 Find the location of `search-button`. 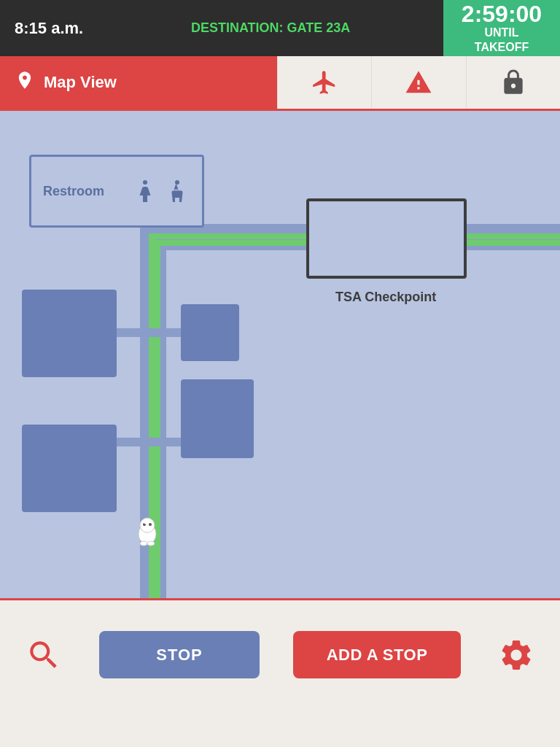

search-button is located at coordinates (44, 655).